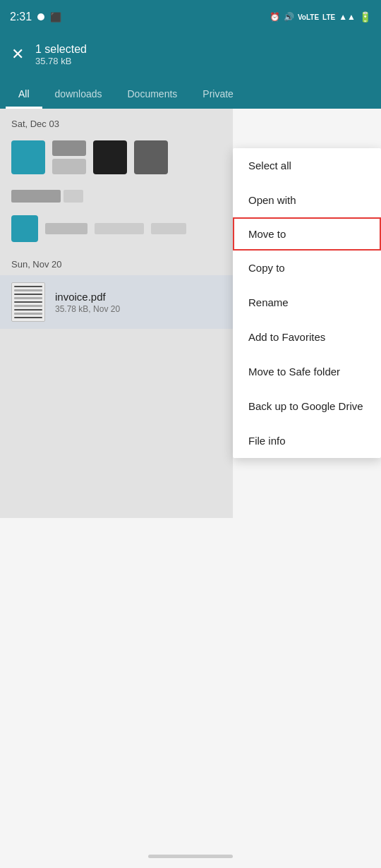 This screenshot has width=381, height=868. What do you see at coordinates (307, 302) in the screenshot?
I see `menu-item-rename: Rename` at bounding box center [307, 302].